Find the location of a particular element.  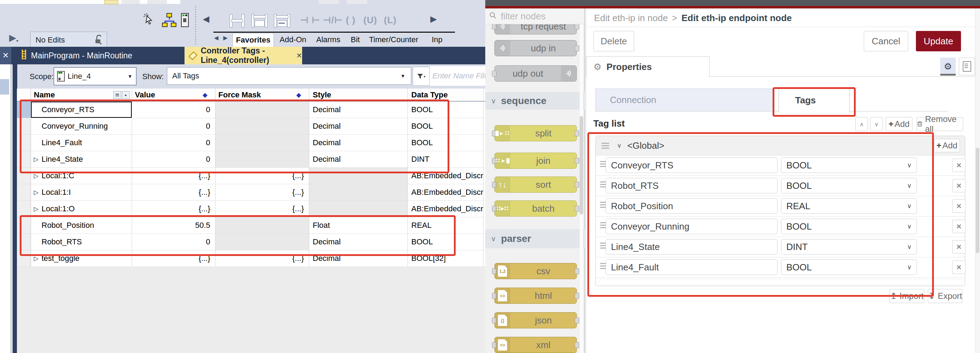

edits-menu-icon: ▶▾ is located at coordinates (14, 38).